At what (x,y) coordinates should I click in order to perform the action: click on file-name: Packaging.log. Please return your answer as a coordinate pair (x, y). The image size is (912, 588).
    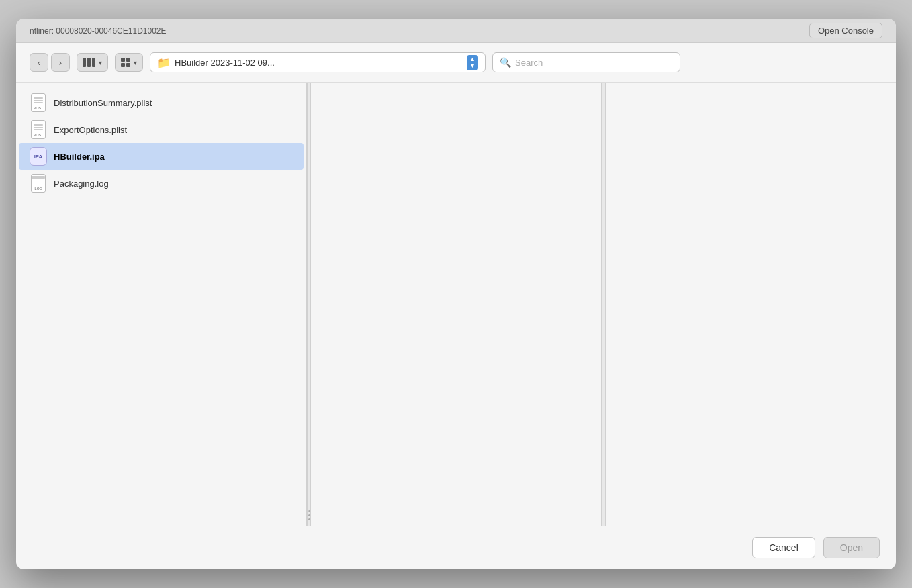
    Looking at the image, I should click on (81, 184).